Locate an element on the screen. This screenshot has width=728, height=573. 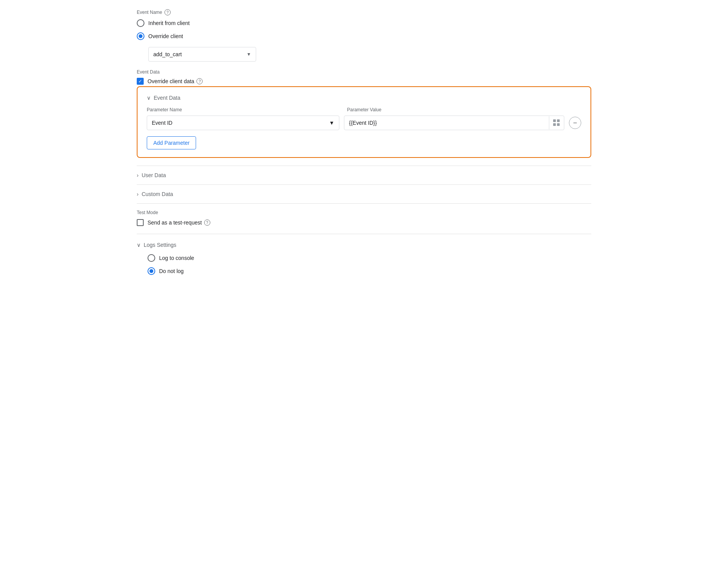
radio-inherit-circle is located at coordinates (141, 23).